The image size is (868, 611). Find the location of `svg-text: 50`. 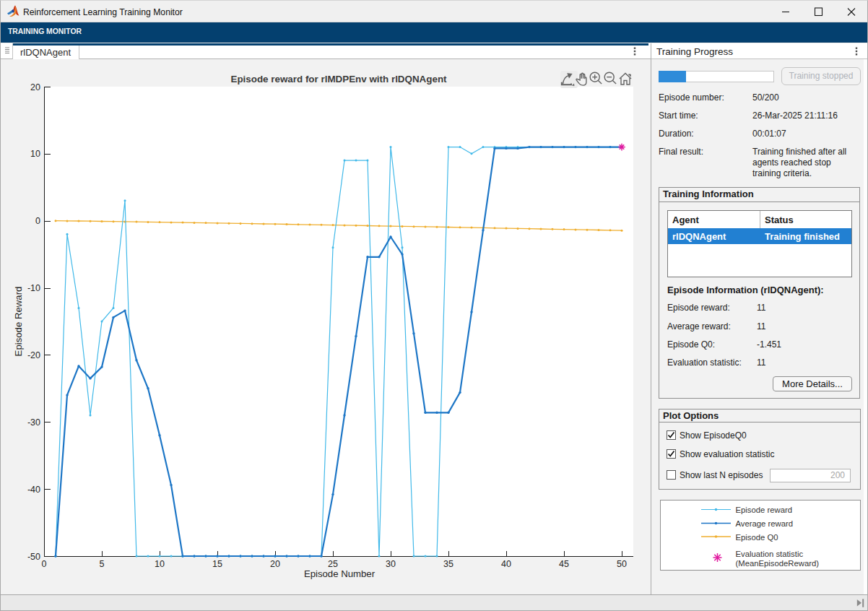

svg-text: 50 is located at coordinates (622, 564).